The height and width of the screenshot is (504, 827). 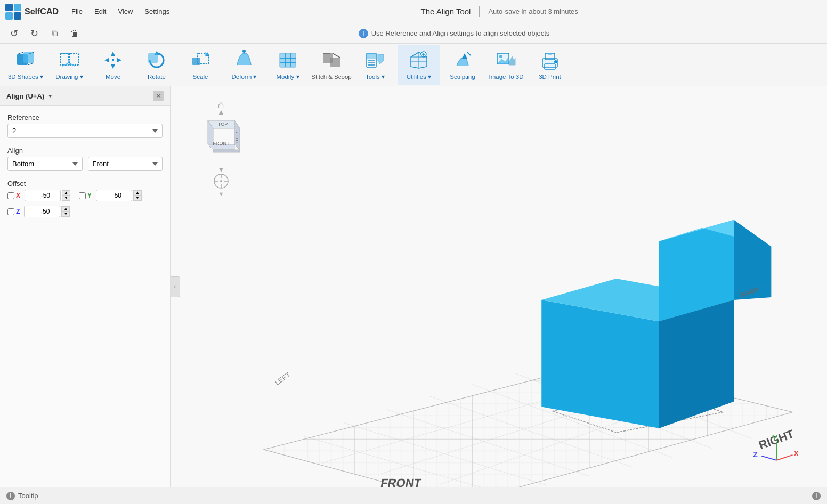 What do you see at coordinates (414, 65) in the screenshot?
I see `tools-bar: 3D Shapes ▾ Drawing ▾ Move` at bounding box center [414, 65].